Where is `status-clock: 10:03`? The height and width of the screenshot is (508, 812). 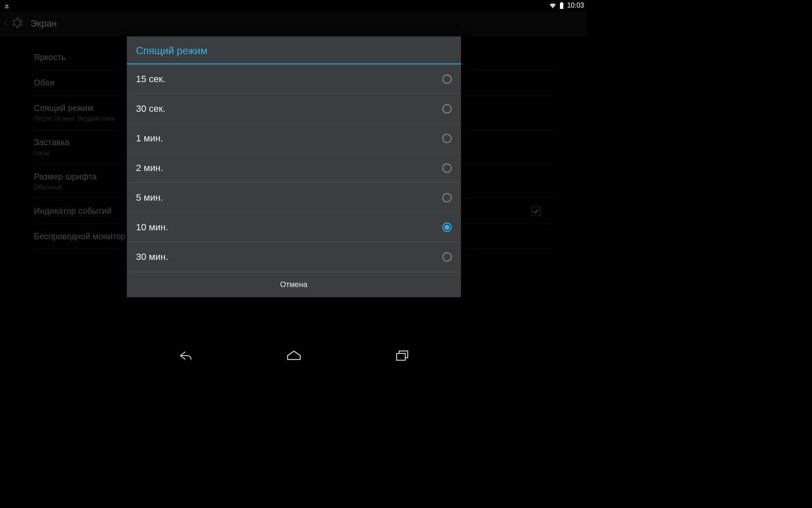
status-clock: 10:03 is located at coordinates (576, 6).